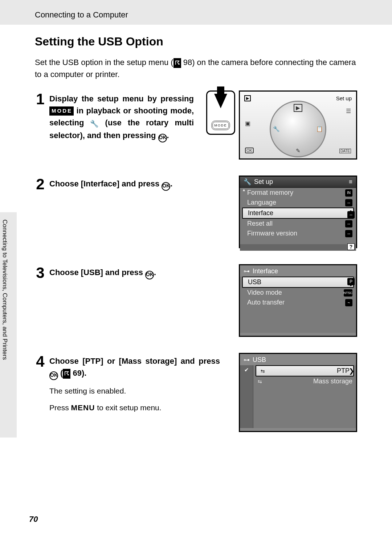 Image resolution: width=392 pixels, height=540 pixels. What do you see at coordinates (187, 63) in the screenshot?
I see `intro-page-ref: 98` at bounding box center [187, 63].